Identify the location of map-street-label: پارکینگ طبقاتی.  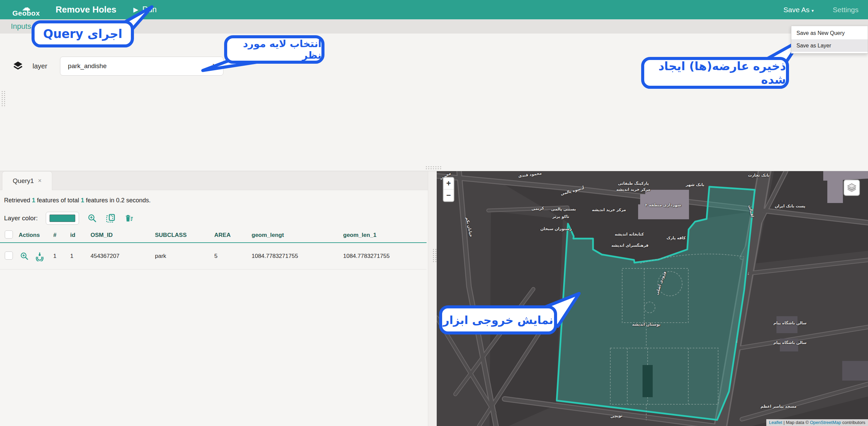
(633, 183).